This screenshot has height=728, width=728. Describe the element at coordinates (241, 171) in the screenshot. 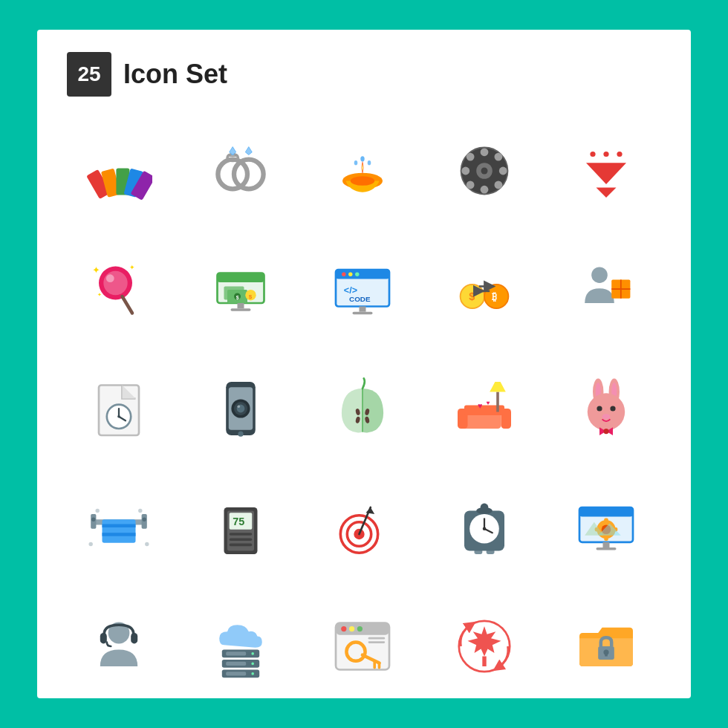

I see `icon-wedding-rings` at that location.